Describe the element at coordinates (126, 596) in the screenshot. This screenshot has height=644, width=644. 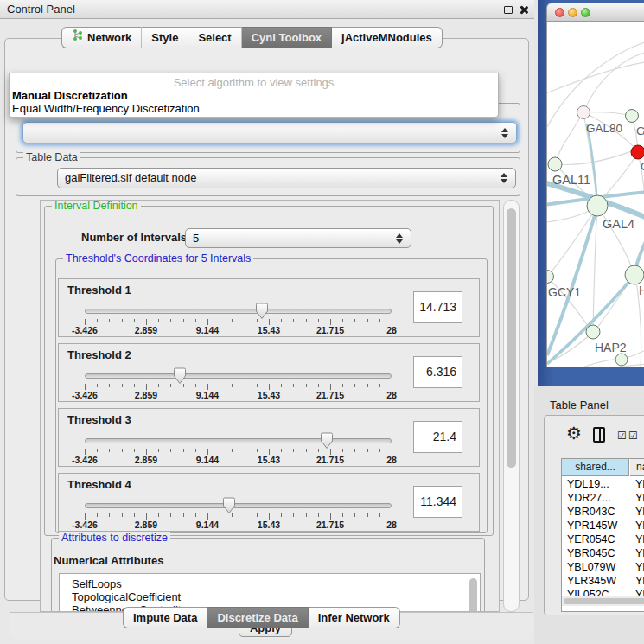
I see `attribute-item-topologicalcoefficient: TopologicalCoefficient` at that location.